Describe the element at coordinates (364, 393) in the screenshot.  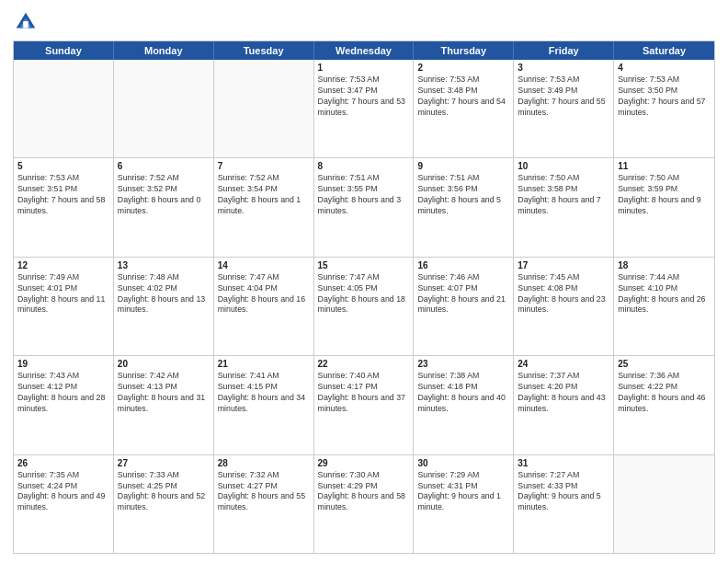
I see `cell-text: Sunrise: 7:40 AM Sunset: 4:17 PM Dayligh…` at that location.